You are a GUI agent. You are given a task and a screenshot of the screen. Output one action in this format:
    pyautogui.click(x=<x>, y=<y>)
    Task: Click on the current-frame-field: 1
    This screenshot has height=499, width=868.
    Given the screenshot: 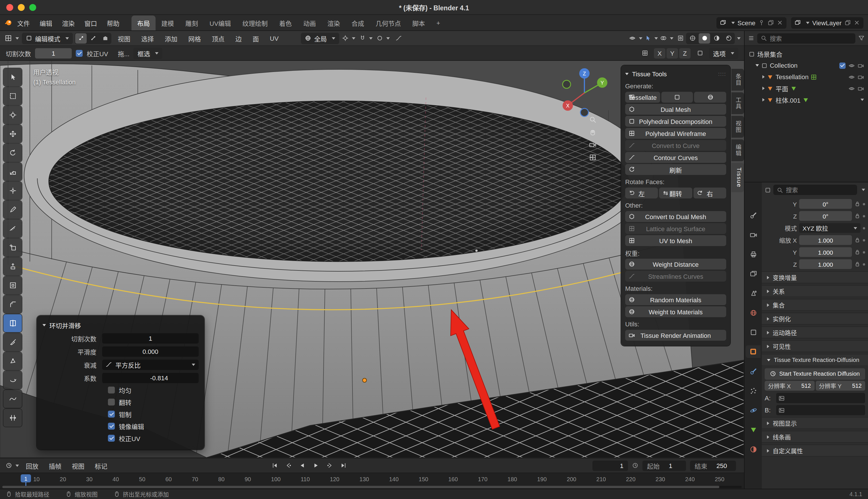 What is the action you would take?
    pyautogui.click(x=610, y=465)
    